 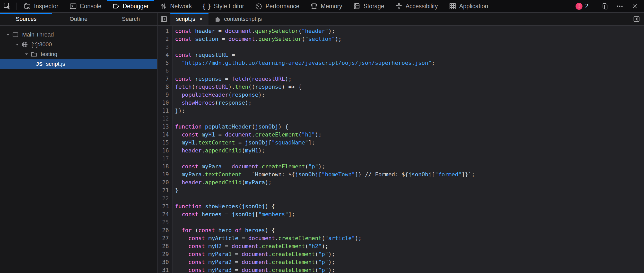 What do you see at coordinates (277, 6) in the screenshot?
I see `tab-performance: Performance` at bounding box center [277, 6].